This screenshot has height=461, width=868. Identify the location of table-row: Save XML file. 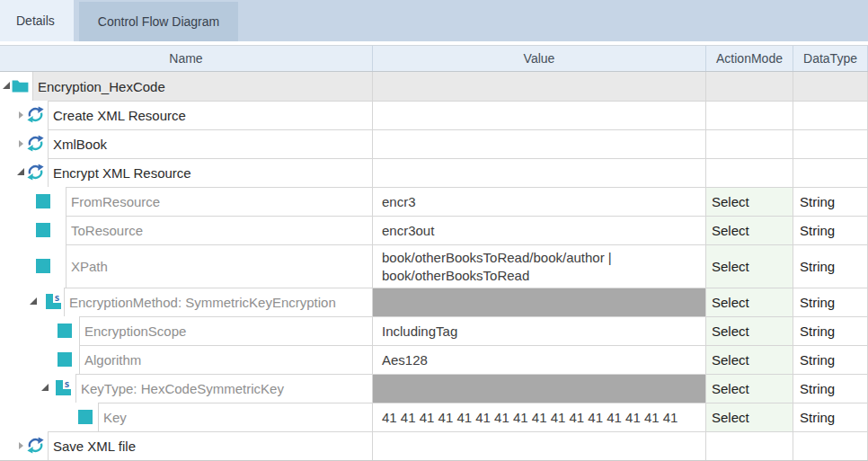
(434, 446).